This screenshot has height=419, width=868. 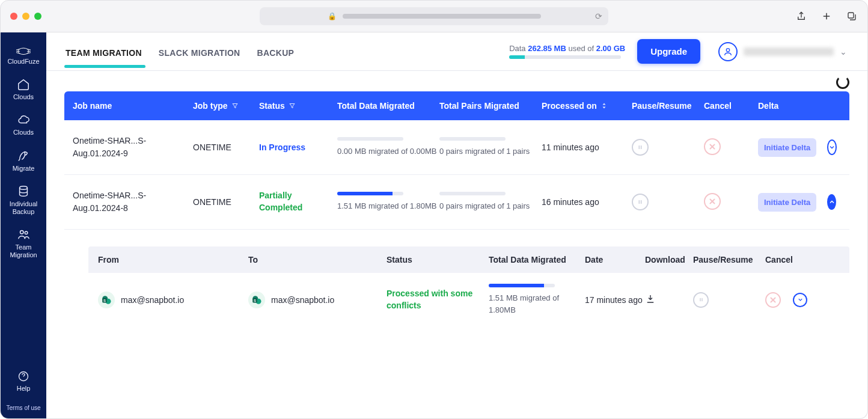 I want to click on job-type: ONETIME, so click(x=226, y=202).